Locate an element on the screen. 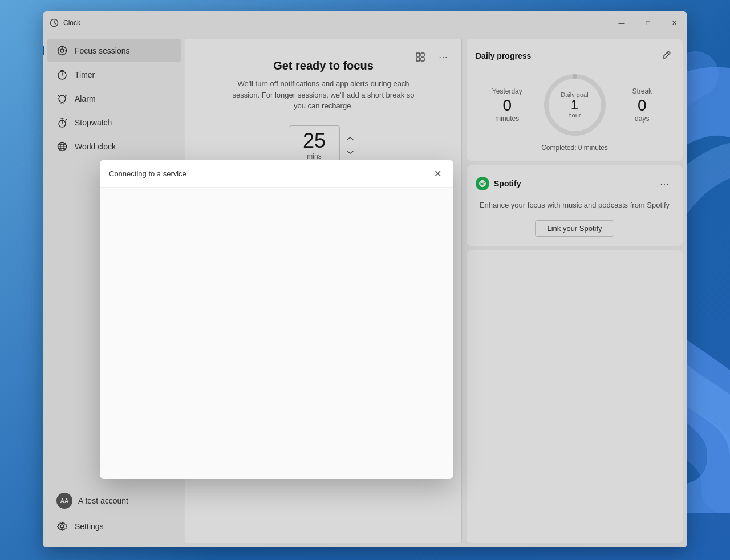 This screenshot has width=730, height=560. dialog-close-button: ✕ is located at coordinates (437, 173).